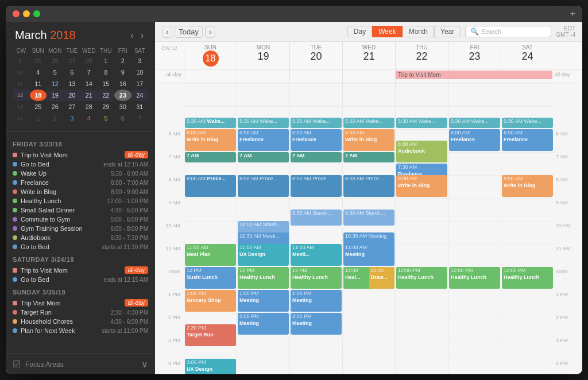 This screenshot has height=380, width=588. Describe the element at coordinates (369, 123) in the screenshot. I see `cal-event-wake-wed: 5:30 AM Wake...` at that location.